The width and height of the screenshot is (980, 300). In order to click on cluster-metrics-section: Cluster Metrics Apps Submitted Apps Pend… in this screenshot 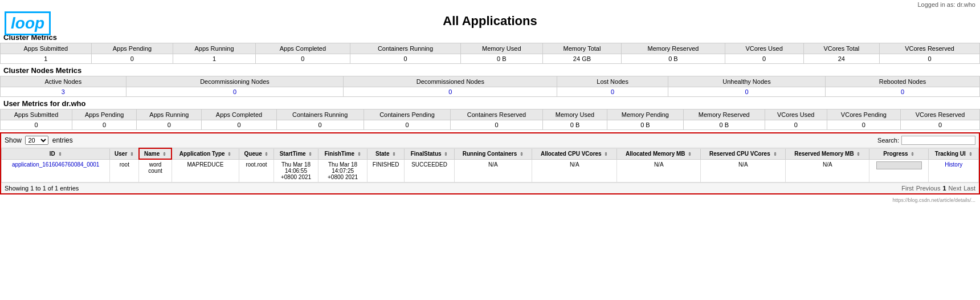, I will do `click(490, 47)`.